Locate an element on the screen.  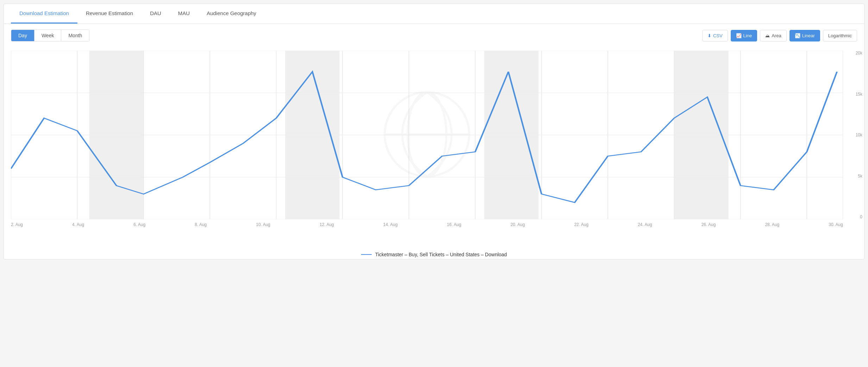
y-label-5k: 5k is located at coordinates (859, 176).